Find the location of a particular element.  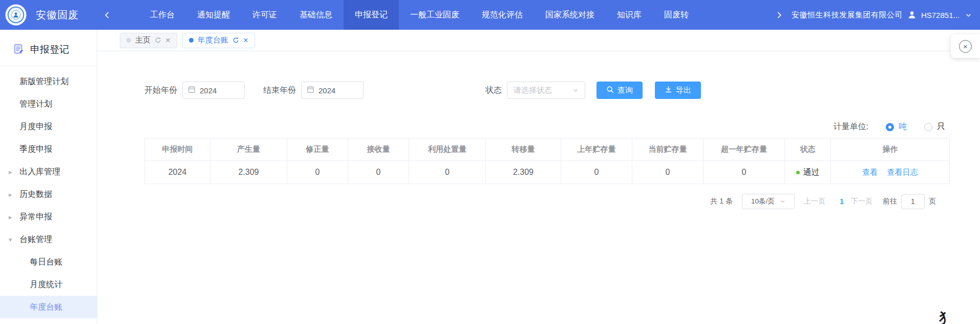

nav-scroll-left-icon is located at coordinates (108, 15).